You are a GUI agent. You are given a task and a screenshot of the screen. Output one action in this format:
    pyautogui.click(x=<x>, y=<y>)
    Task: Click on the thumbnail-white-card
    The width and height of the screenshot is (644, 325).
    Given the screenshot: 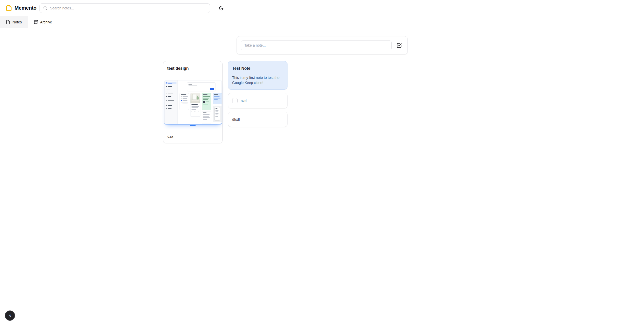 What is the action you would take?
    pyautogui.click(x=207, y=117)
    